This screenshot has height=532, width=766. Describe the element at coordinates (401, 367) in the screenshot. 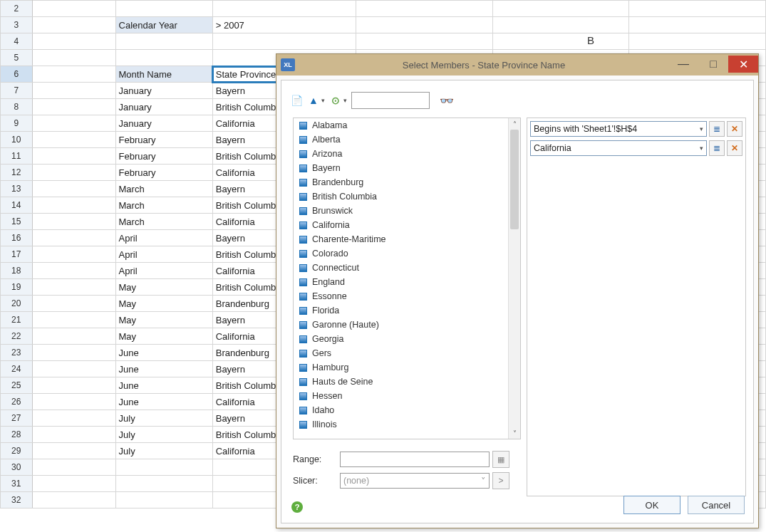

I see `member-item: Hamburg` at that location.